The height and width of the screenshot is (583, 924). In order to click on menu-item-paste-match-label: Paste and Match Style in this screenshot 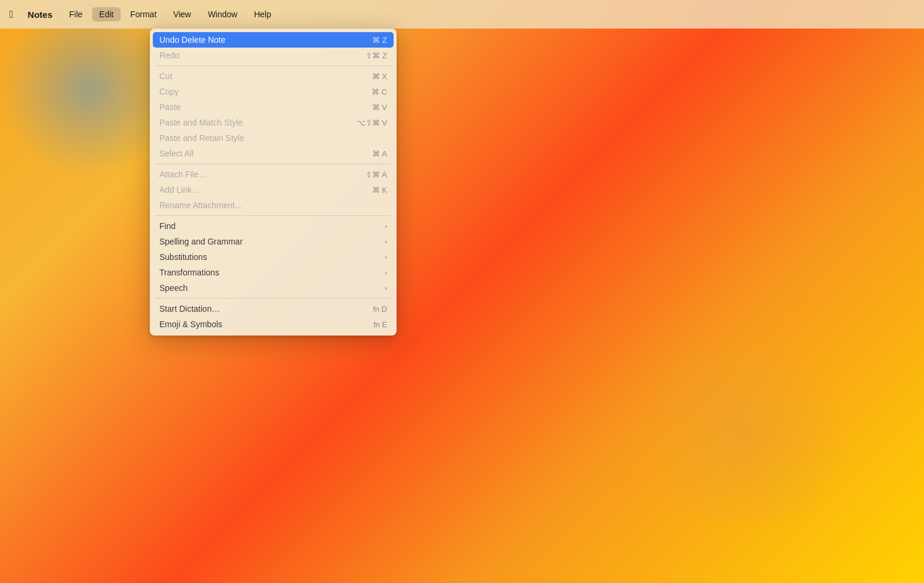, I will do `click(201, 123)`.